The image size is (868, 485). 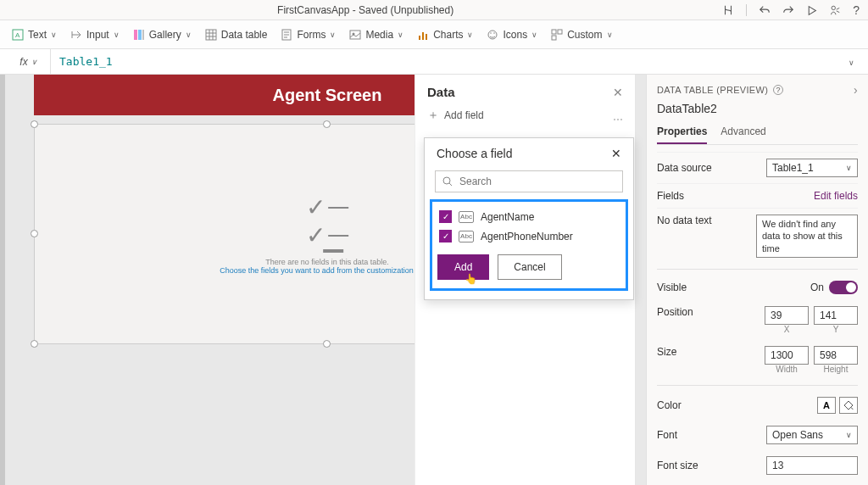 What do you see at coordinates (746, 10) in the screenshot?
I see `divider` at bounding box center [746, 10].